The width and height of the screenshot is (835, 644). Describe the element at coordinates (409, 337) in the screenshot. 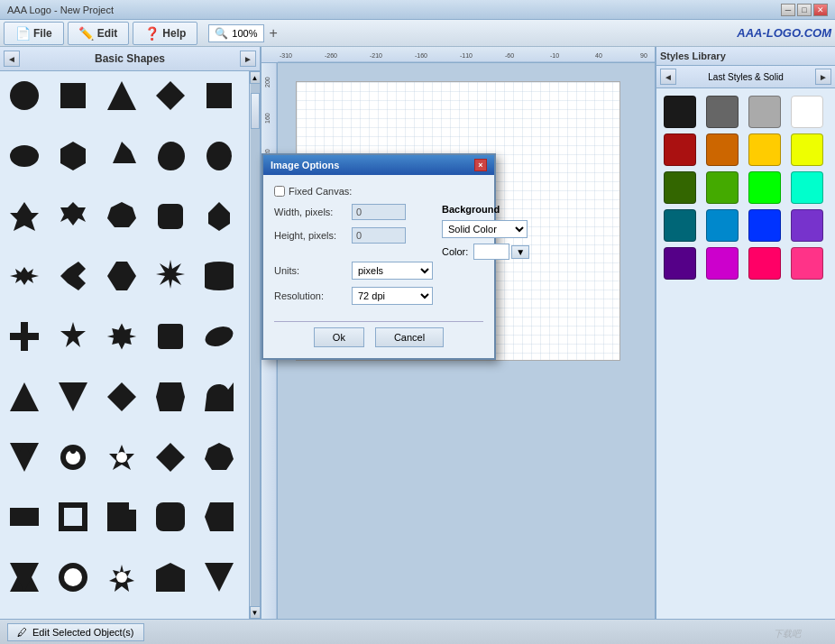

I see `cancel-button: Cancel` at that location.